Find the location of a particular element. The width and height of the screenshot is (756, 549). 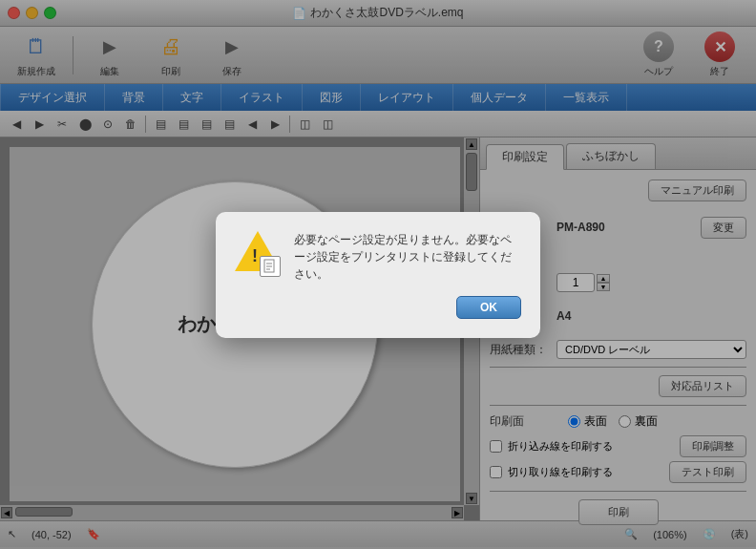

dialog-icon is located at coordinates (258, 254).